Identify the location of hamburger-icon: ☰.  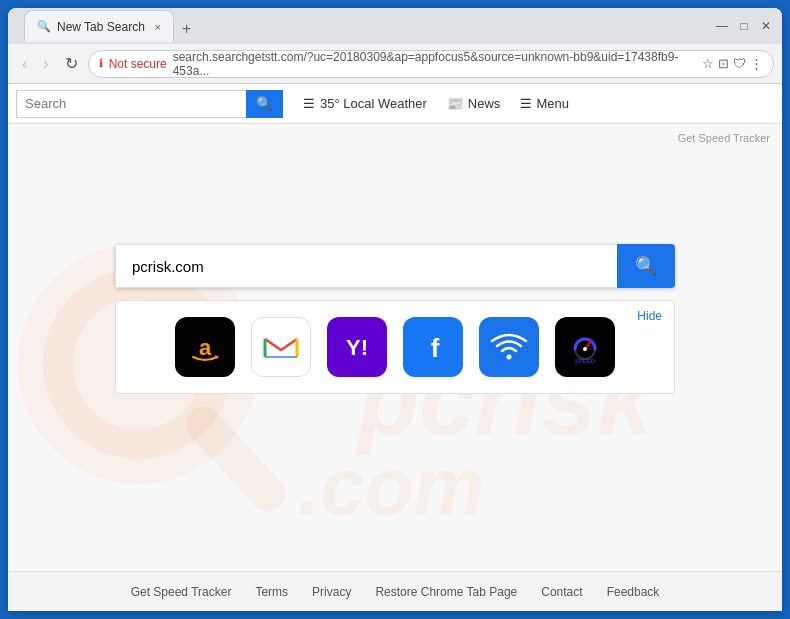
(526, 104).